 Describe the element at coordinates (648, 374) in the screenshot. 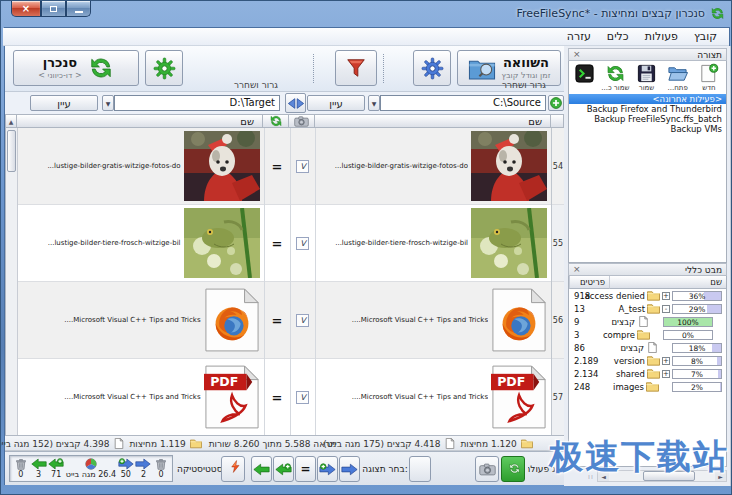

I see `overview-tree-row: 7%+shared2.134` at that location.